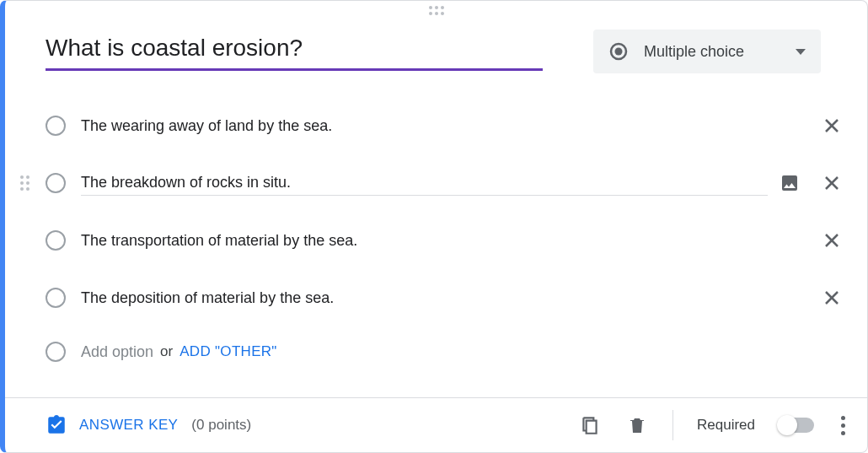  What do you see at coordinates (437, 10) in the screenshot?
I see `card-drag-handle` at bounding box center [437, 10].